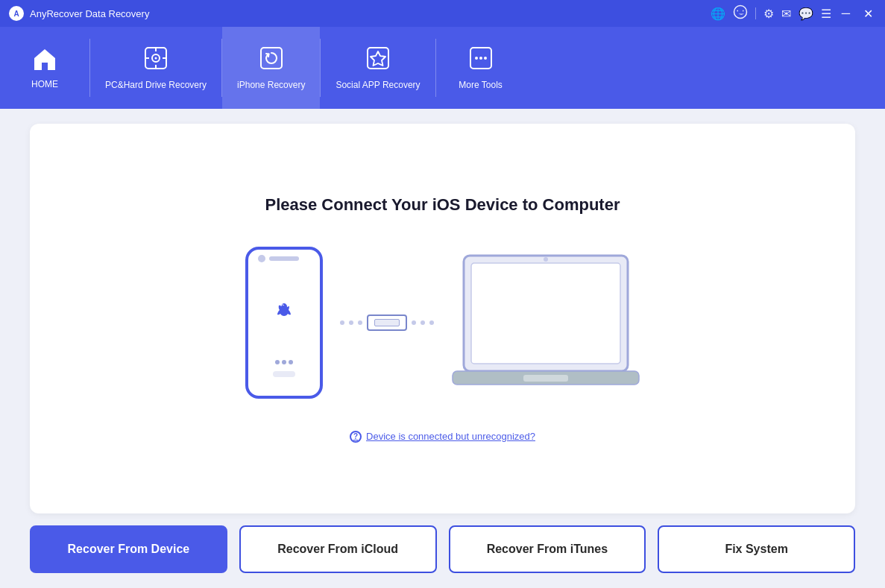  What do you see at coordinates (271, 60) in the screenshot?
I see `iphone-recovery-icon` at bounding box center [271, 60].